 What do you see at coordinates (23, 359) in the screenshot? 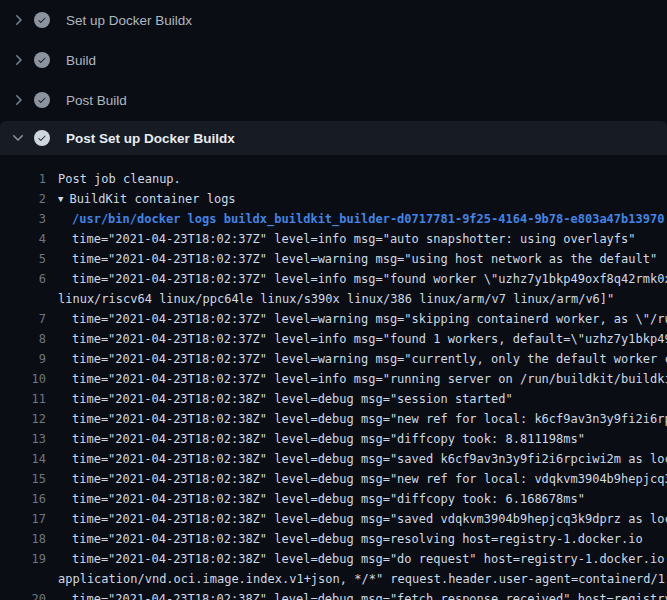
I see `log-line-number: 9` at bounding box center [23, 359].